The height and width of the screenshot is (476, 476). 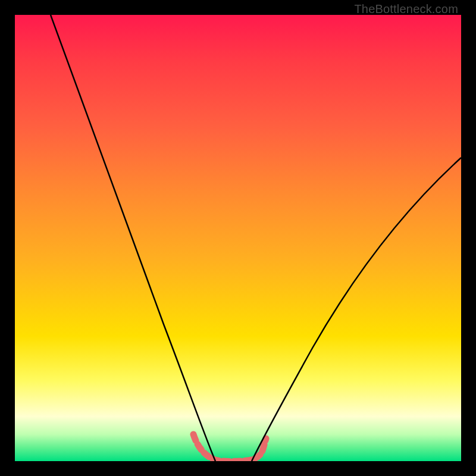 I want to click on watermark-text: TheBottleneck.com, so click(x=406, y=10).